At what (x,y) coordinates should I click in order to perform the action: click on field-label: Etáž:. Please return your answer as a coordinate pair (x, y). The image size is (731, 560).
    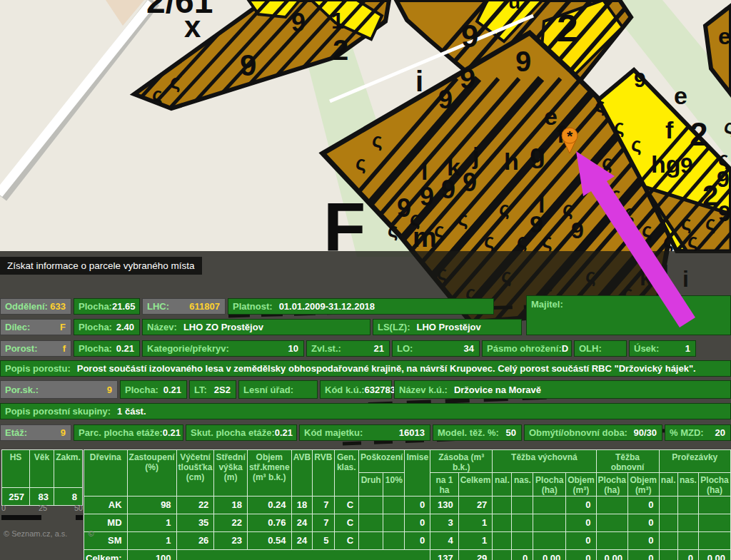
    Looking at the image, I should click on (14, 432).